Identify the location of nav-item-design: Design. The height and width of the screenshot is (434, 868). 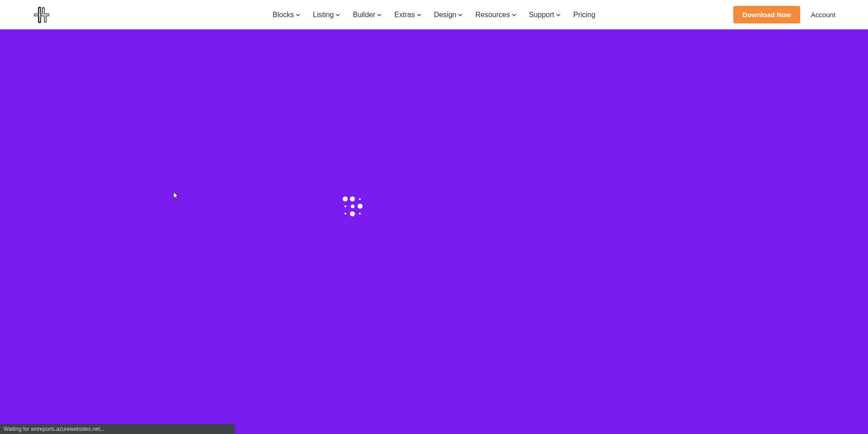
(448, 15).